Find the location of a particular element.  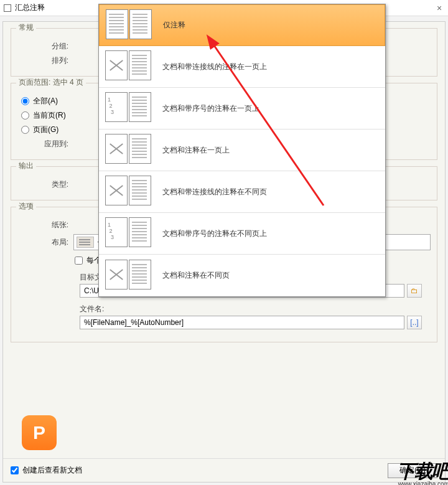

dropdown-item-2: 1 2 3文档和带序号的注释在一页上 is located at coordinates (242, 108).